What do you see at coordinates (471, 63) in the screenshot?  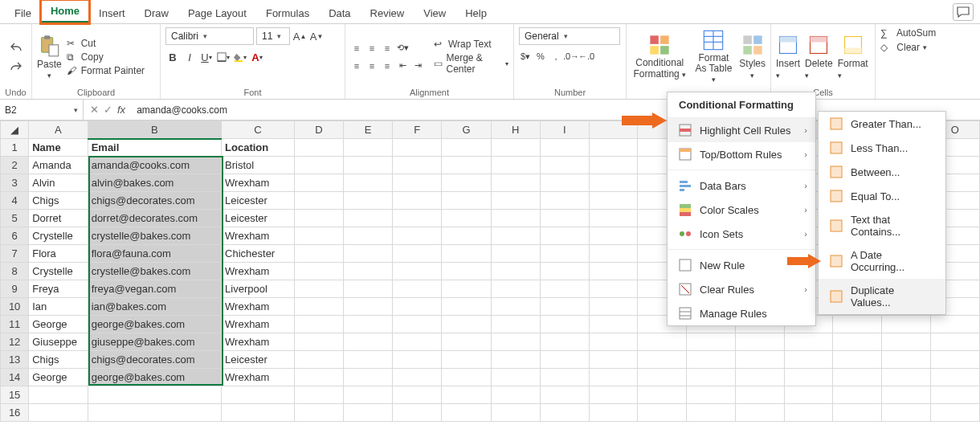 I see `merge-center-button: ▭Merge & Center ▾` at bounding box center [471, 63].